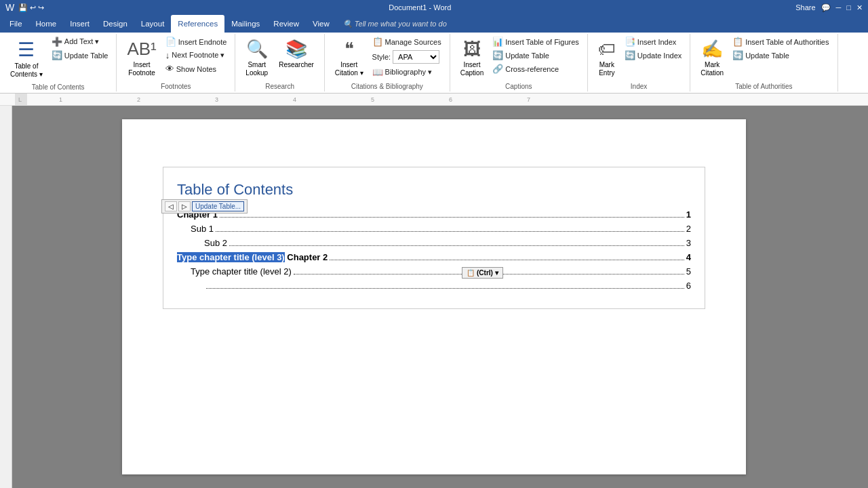 The height and width of the screenshot is (488, 868). What do you see at coordinates (518, 87) in the screenshot?
I see `captions-group-label: Captions` at bounding box center [518, 87].